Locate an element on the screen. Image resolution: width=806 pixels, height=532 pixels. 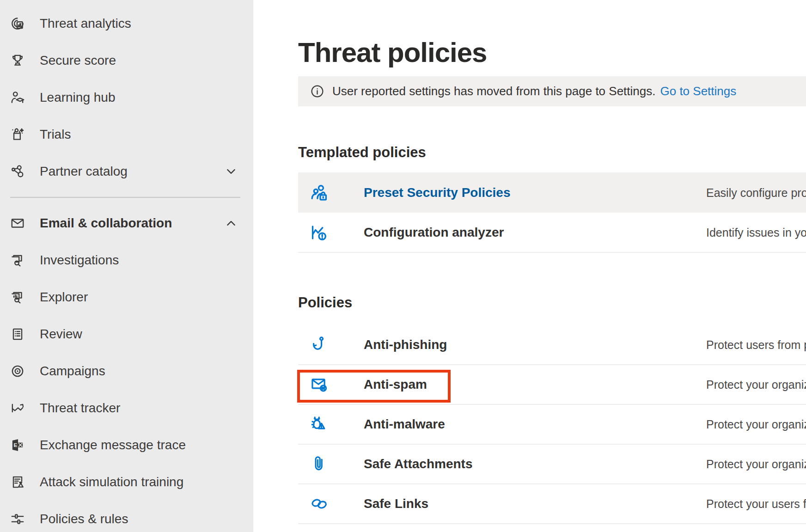
sidebar-item-email-collaboration: Email & collaboration is located at coordinates (127, 223).